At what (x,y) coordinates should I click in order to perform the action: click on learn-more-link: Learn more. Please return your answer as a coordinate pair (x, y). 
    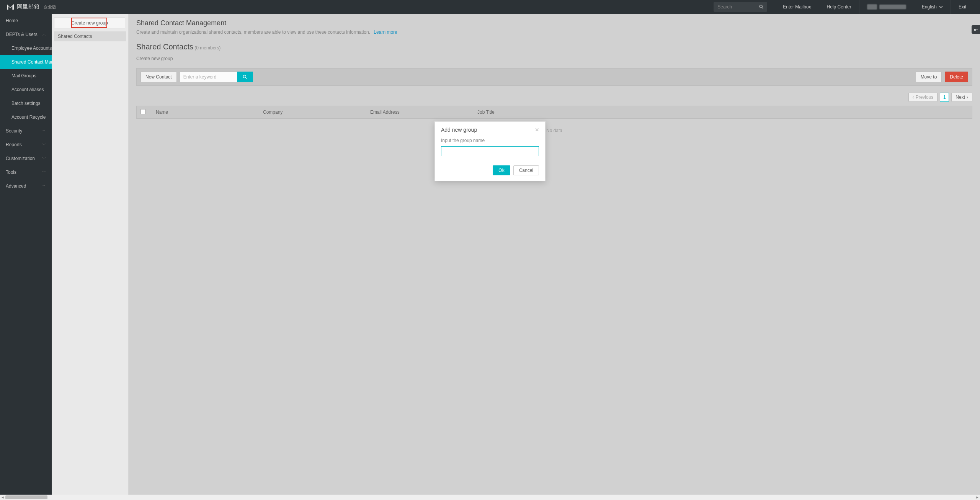
    Looking at the image, I should click on (385, 32).